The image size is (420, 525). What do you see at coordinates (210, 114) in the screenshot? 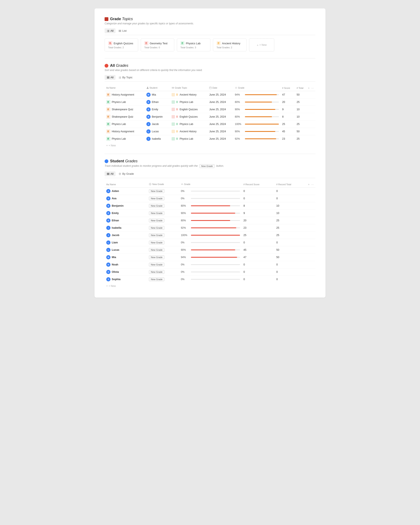
I see `all-grades-table: Aa Name Student Grade Topic` at bounding box center [210, 114].